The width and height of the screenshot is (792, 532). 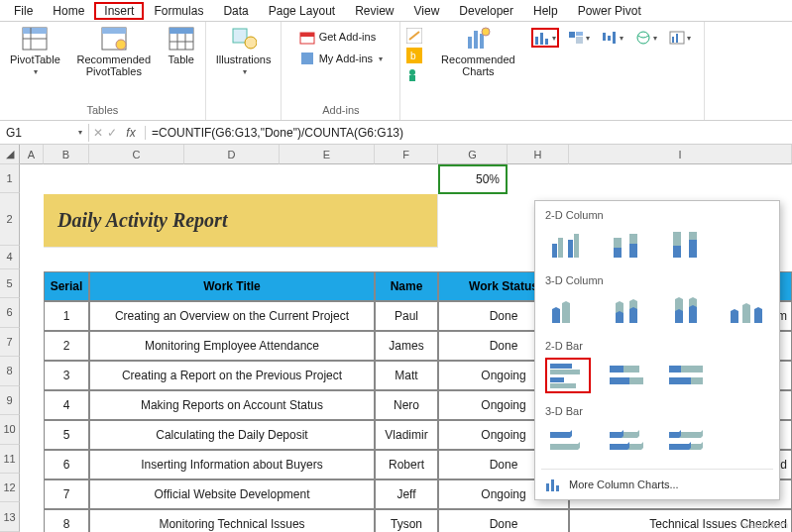 I want to click on hierarchy-chart-dropdown: ▾, so click(x=579, y=38).